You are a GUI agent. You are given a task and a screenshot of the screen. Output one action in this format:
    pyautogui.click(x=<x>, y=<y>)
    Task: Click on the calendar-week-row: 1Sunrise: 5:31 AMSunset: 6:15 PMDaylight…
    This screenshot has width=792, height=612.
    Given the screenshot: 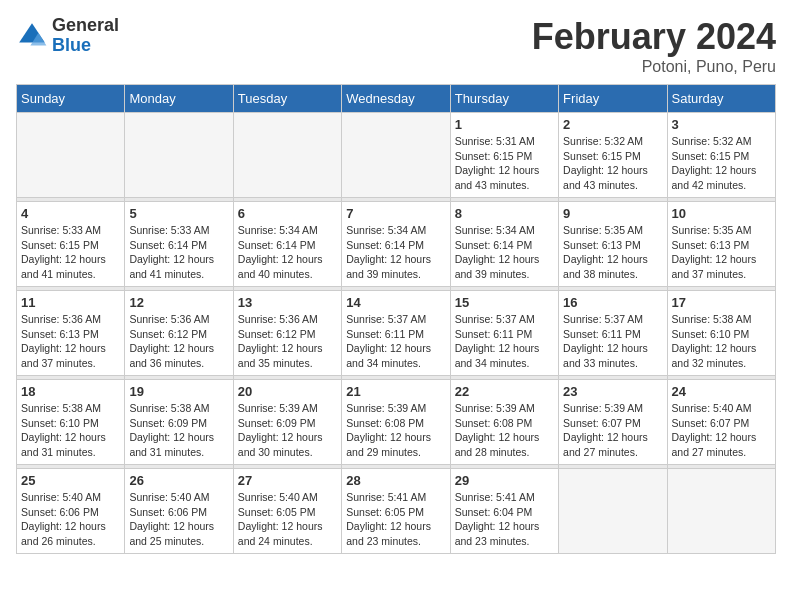 What is the action you would take?
    pyautogui.click(x=396, y=156)
    